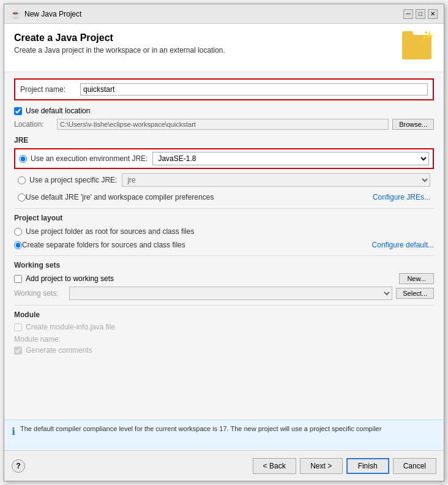 This screenshot has height=485, width=448. What do you see at coordinates (70, 279) in the screenshot?
I see `add-to-working-sets-text: Add project to working sets` at bounding box center [70, 279].